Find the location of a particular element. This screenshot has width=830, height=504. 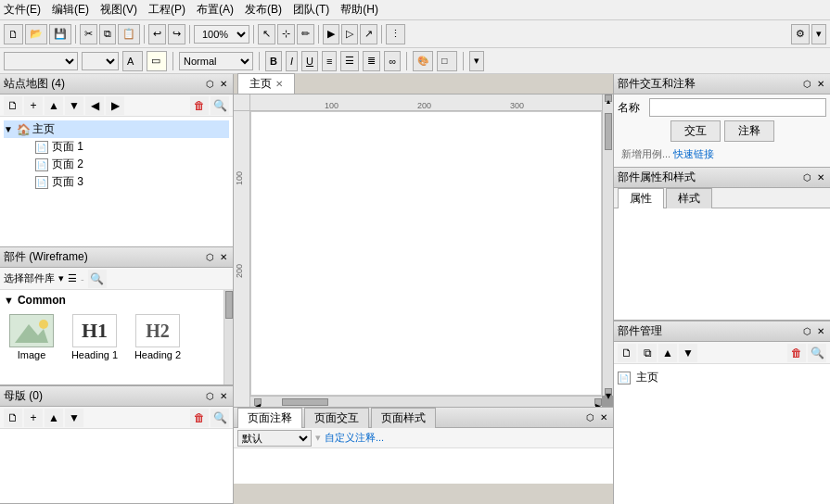

color-btn: A is located at coordinates (133, 61).